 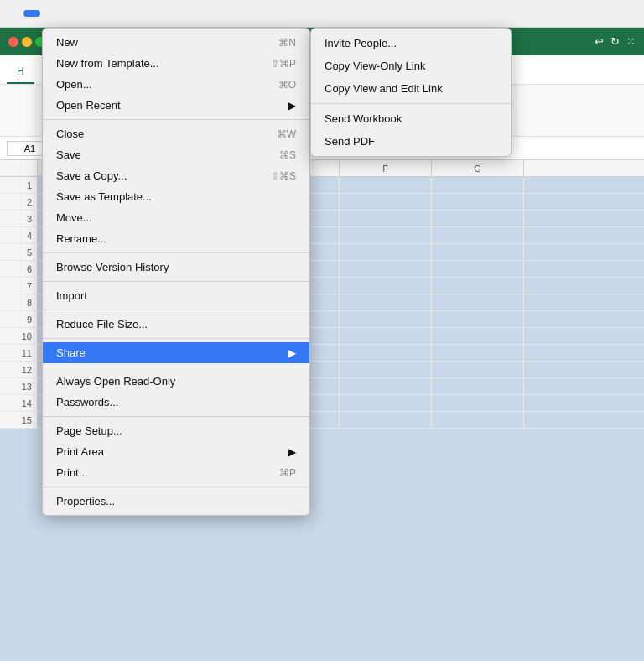 What do you see at coordinates (176, 218) in the screenshot?
I see `menu-item-move---: Move...` at bounding box center [176, 218].